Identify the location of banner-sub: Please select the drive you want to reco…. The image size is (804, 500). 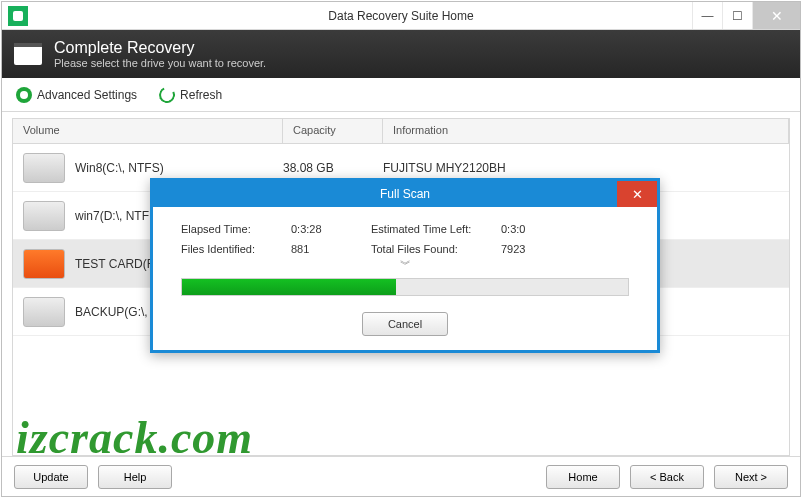
(160, 63).